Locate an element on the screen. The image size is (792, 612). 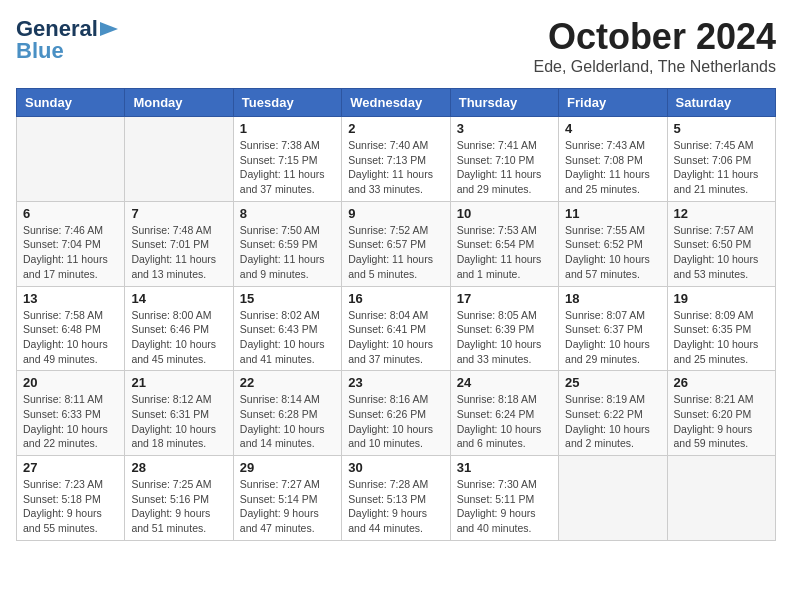
day-number: 23 is located at coordinates (396, 382).